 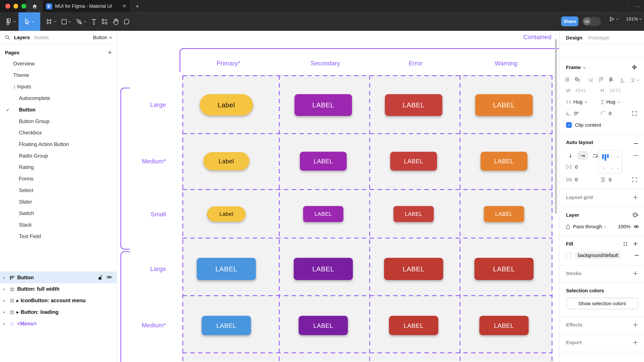 What do you see at coordinates (636, 325) in the screenshot?
I see `add-effect-icon` at bounding box center [636, 325].